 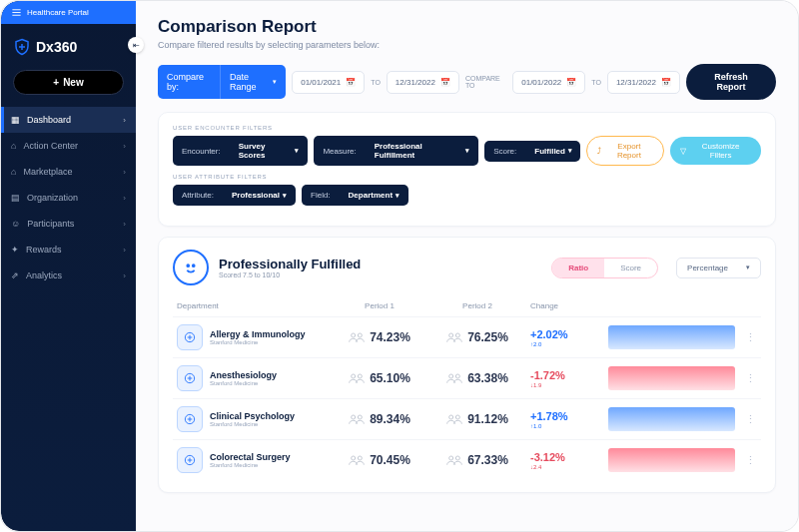 What do you see at coordinates (44, 250) in the screenshot?
I see `nav-label: Rewards` at bounding box center [44, 250].